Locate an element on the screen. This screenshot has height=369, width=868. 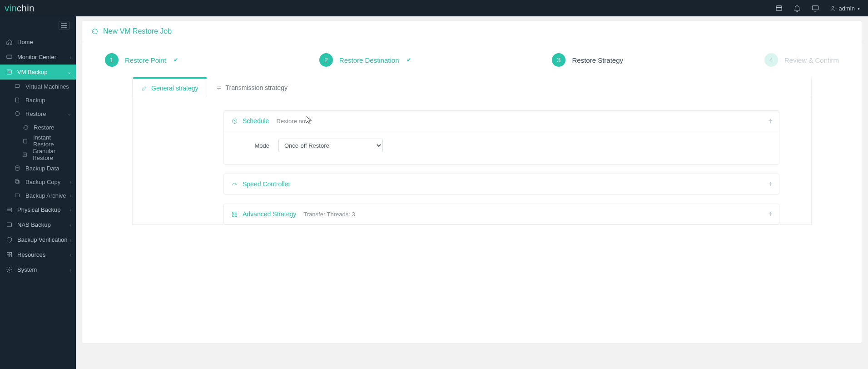
sidebar-item-monitor-center: Monitor Center ‹ is located at coordinates (38, 57).